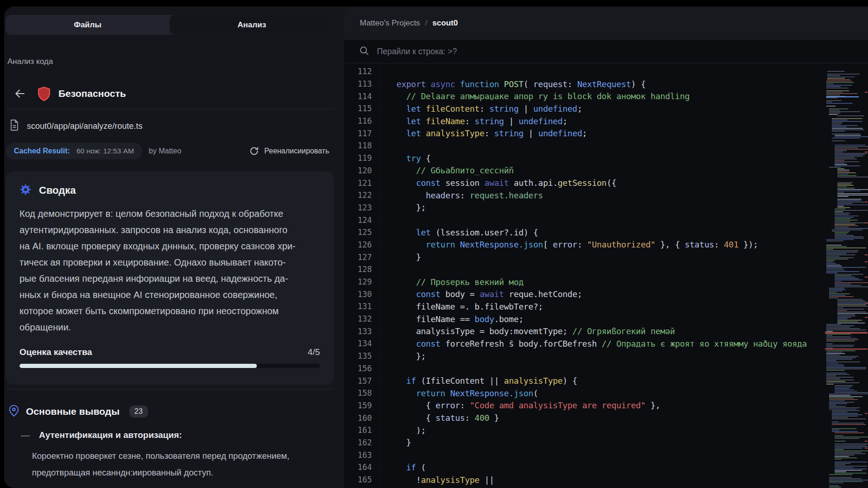  Describe the element at coordinates (583, 455) in the screenshot. I see `code-line: 163` at that location.